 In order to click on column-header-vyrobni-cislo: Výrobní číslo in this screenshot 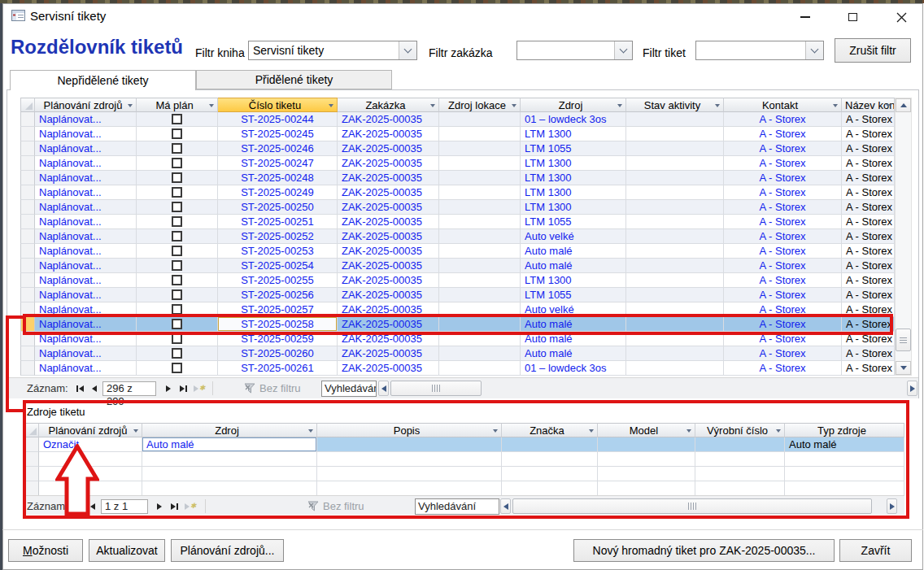, I will do `click(740, 430)`.